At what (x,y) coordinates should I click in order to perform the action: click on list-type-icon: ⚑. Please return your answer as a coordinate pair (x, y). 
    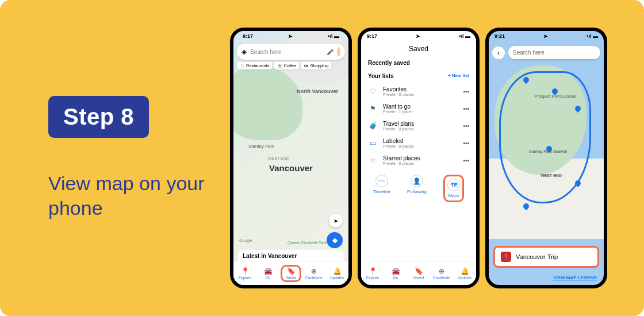
    Looking at the image, I should click on (373, 109).